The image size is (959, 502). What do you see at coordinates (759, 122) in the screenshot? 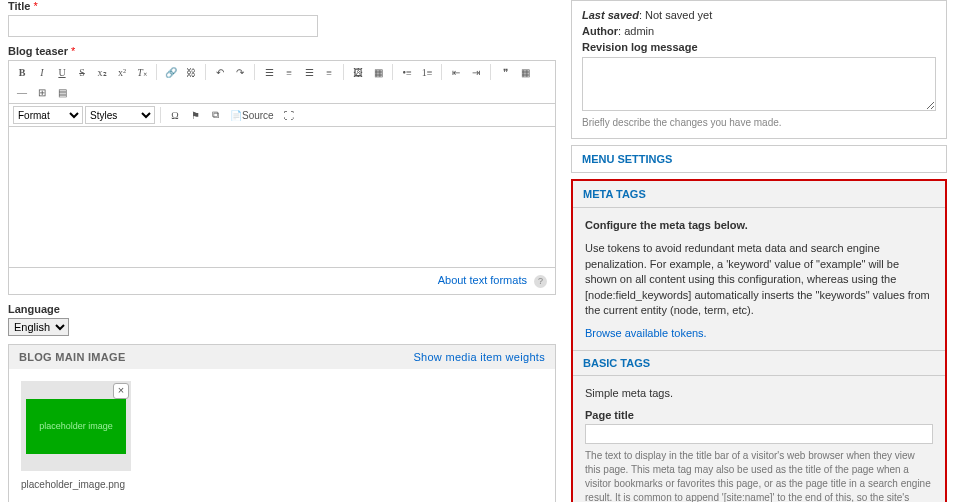
I see `revision-log-help: Briefly describe the changes you have ma…` at bounding box center [759, 122].